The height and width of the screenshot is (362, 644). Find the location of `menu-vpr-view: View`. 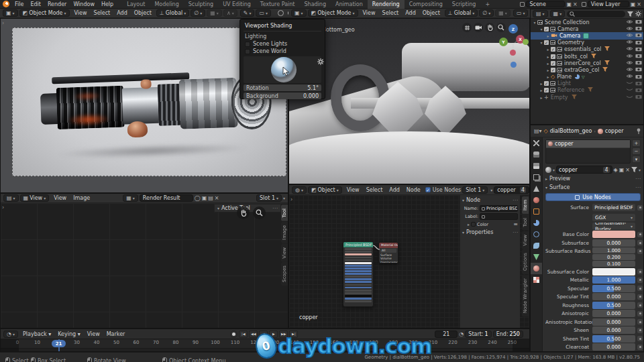

menu-vpr-view: View is located at coordinates (369, 13).